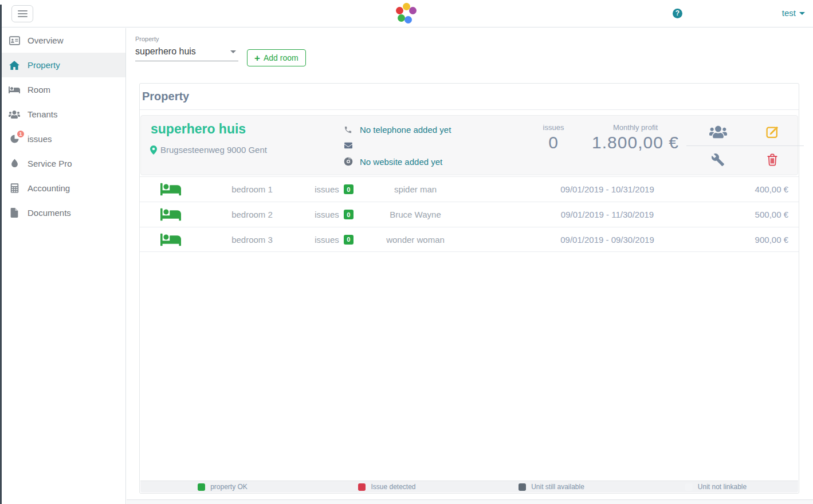  I want to click on telephone-row: No telephone added yet, so click(396, 129).